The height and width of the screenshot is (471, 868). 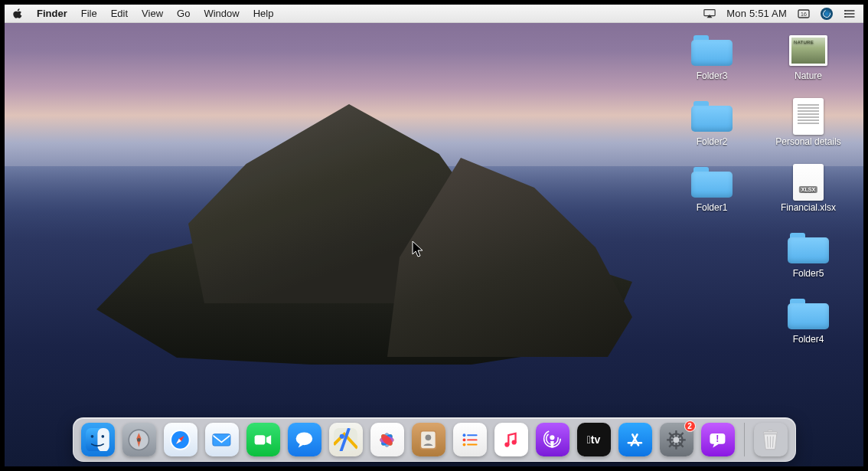 What do you see at coordinates (808, 182) in the screenshot?
I see `spreadsheet-file-icon: XLSX` at bounding box center [808, 182].